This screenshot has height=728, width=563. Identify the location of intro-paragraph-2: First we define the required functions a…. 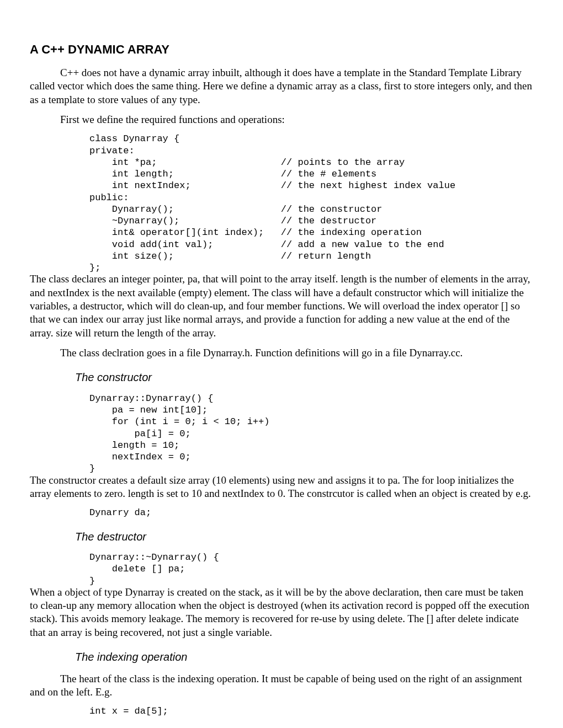
(282, 120).